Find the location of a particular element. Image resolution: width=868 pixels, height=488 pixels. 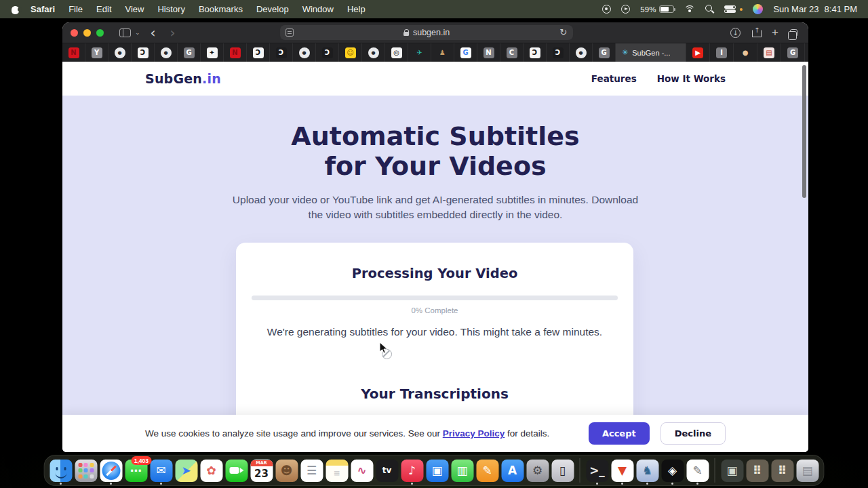

nav-how-it-works: How It Works is located at coordinates (692, 79).